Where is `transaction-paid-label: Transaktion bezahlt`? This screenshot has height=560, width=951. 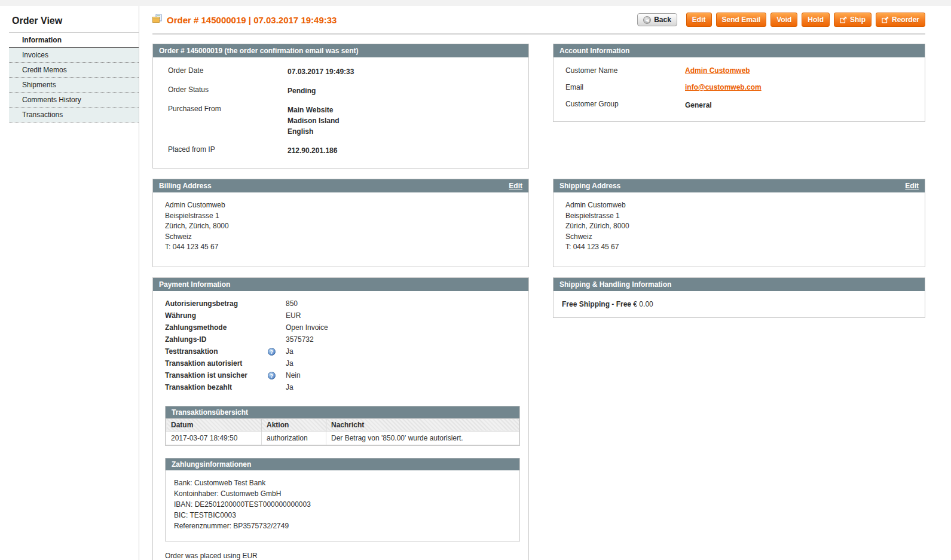
transaction-paid-label: Transaktion bezahlt is located at coordinates (216, 387).